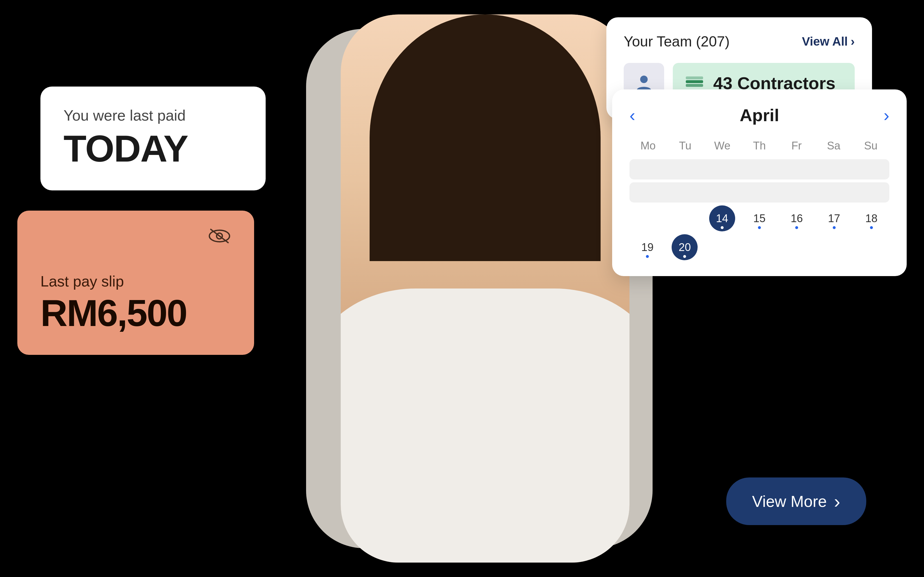 The height and width of the screenshot is (577, 924). What do you see at coordinates (759, 218) in the screenshot?
I see `calendar-cell-15: 15` at bounding box center [759, 218].